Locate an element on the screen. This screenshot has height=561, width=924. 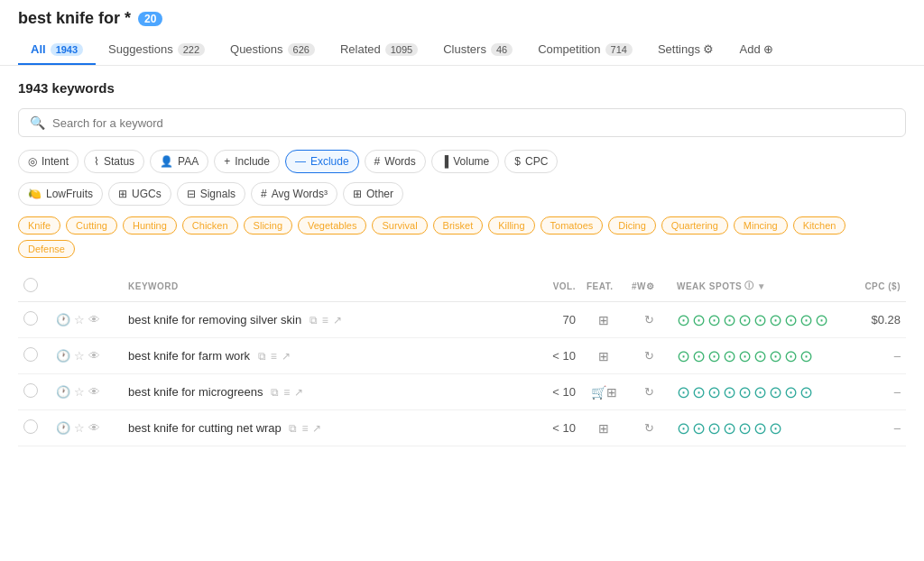
title-row: best knife for * 20 is located at coordinates (462, 18).